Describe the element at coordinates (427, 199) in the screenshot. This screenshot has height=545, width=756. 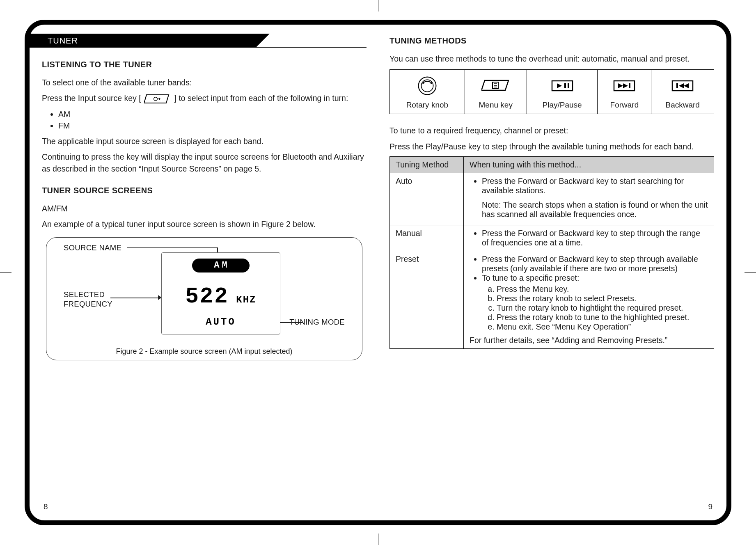
I see `td-auto-name: Auto` at that location.